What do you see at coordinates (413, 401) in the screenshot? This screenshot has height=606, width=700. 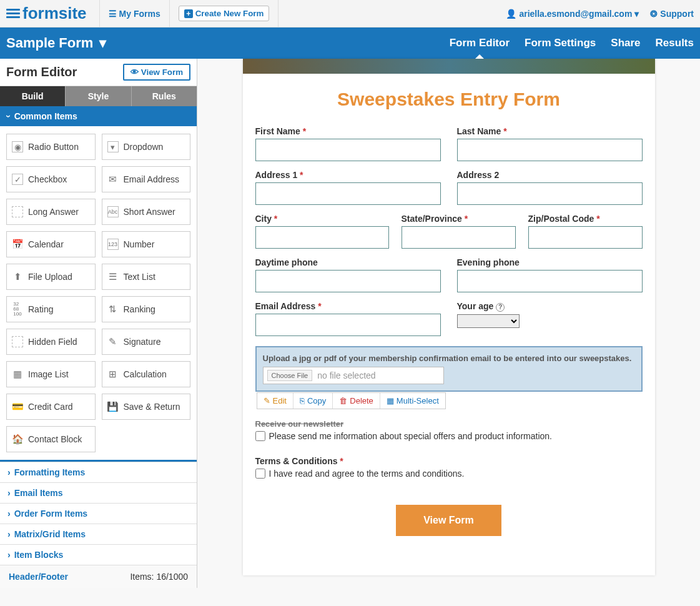 I see `action-multi-select: ▦Multi-Select` at bounding box center [413, 401].